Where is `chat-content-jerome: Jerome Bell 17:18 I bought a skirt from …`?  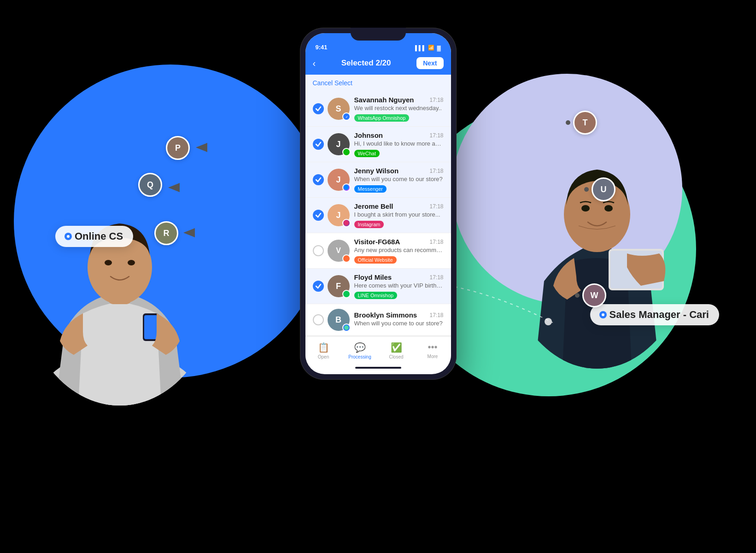 chat-content-jerome: Jerome Bell 17:18 I bought a skirt from … is located at coordinates (399, 215).